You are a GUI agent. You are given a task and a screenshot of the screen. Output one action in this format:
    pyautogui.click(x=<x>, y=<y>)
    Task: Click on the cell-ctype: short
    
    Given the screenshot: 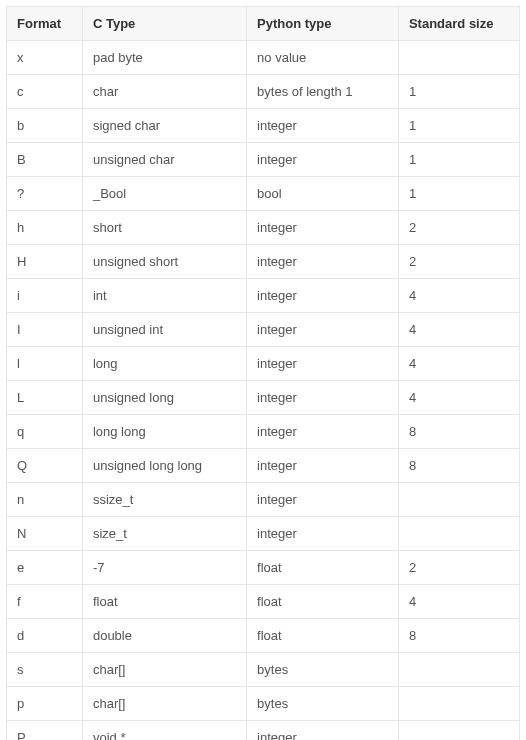 What is the action you would take?
    pyautogui.click(x=164, y=228)
    